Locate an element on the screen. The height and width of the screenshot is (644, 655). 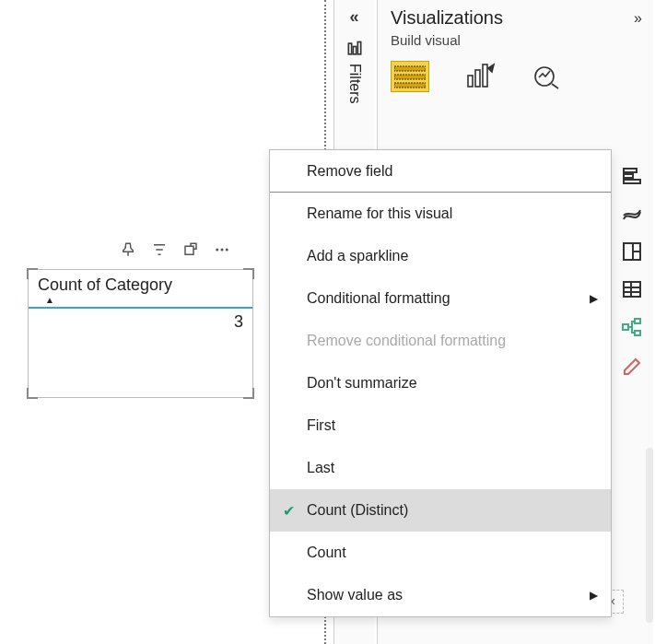
format-tab-icon is located at coordinates (480, 76).